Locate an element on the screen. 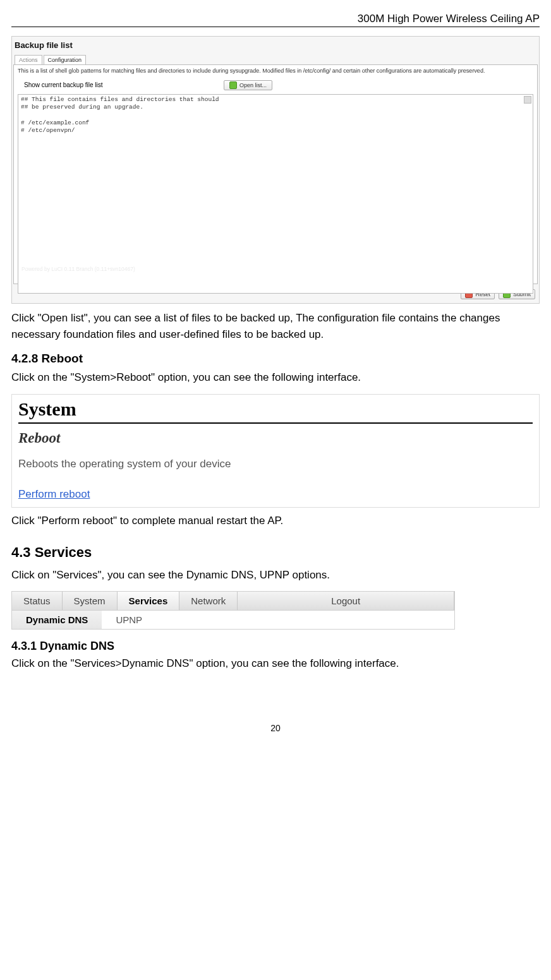 The image size is (551, 980). screenshot-services-nav: Status System Services Network Logout Dy… is located at coordinates (233, 610).